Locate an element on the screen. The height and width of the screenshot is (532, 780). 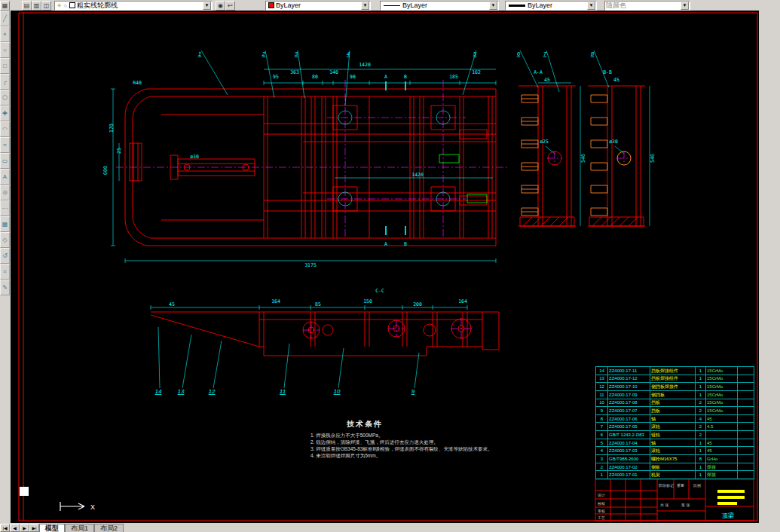
bom-row: 10ZZ4000.17-08挡板215CrMo is located at coordinates (675, 402).